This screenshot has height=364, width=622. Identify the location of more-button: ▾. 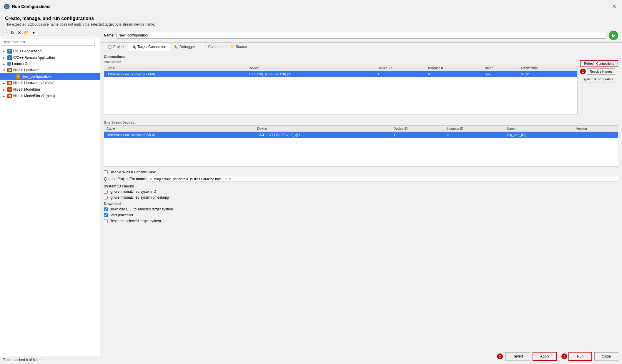
(34, 33).